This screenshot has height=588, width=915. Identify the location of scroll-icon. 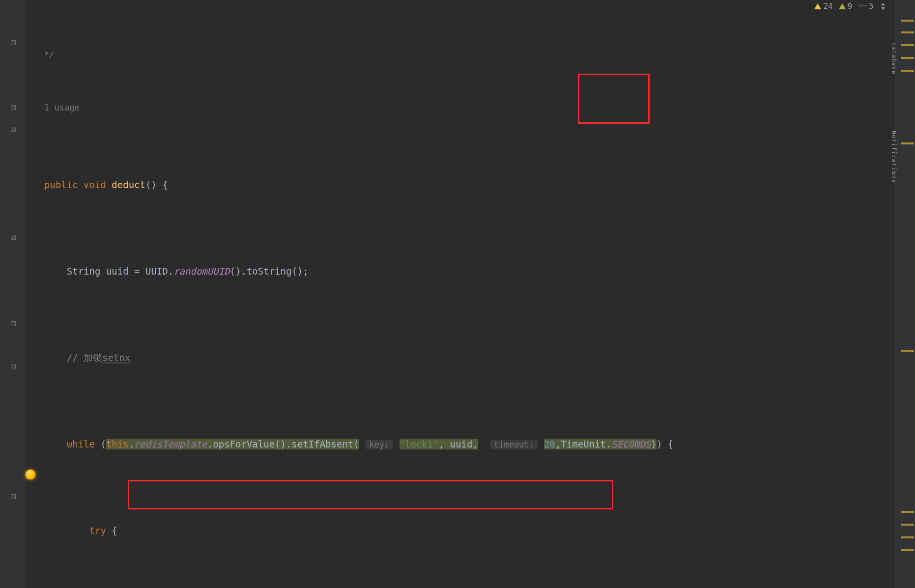
(883, 6).